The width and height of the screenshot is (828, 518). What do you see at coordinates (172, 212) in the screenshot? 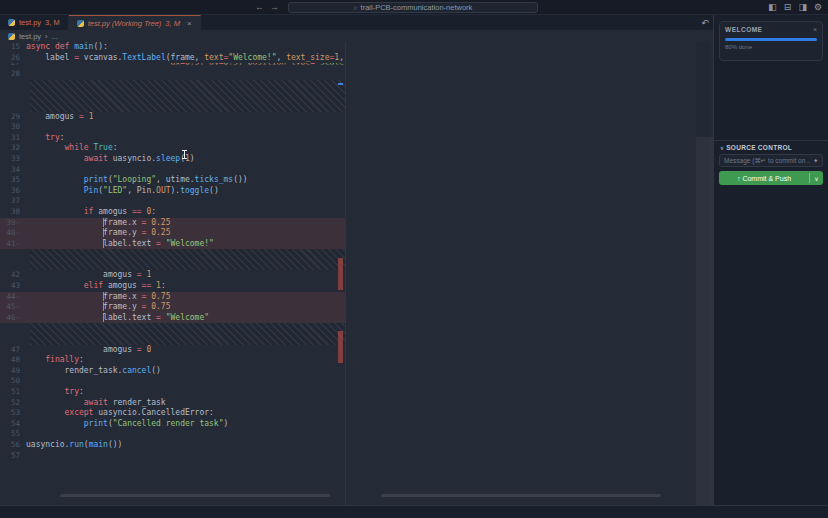
I see `code-line: 38 if amogus == 0:` at bounding box center [172, 212].